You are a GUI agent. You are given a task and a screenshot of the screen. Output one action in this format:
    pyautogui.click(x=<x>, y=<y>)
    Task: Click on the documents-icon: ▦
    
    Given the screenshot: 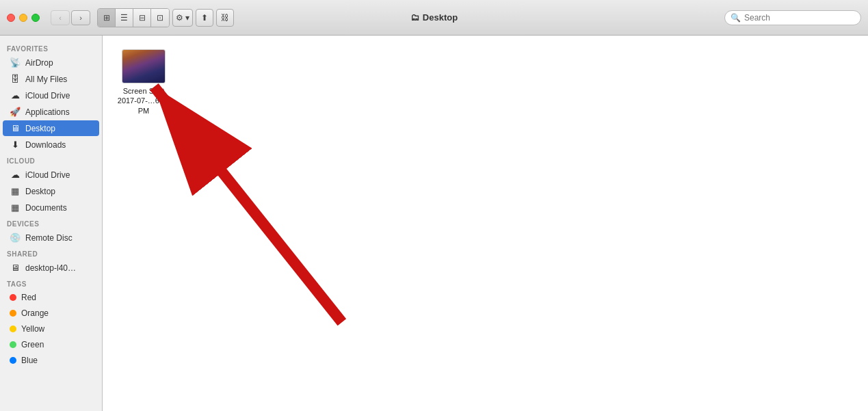 What is the action you would take?
    pyautogui.click(x=15, y=208)
    